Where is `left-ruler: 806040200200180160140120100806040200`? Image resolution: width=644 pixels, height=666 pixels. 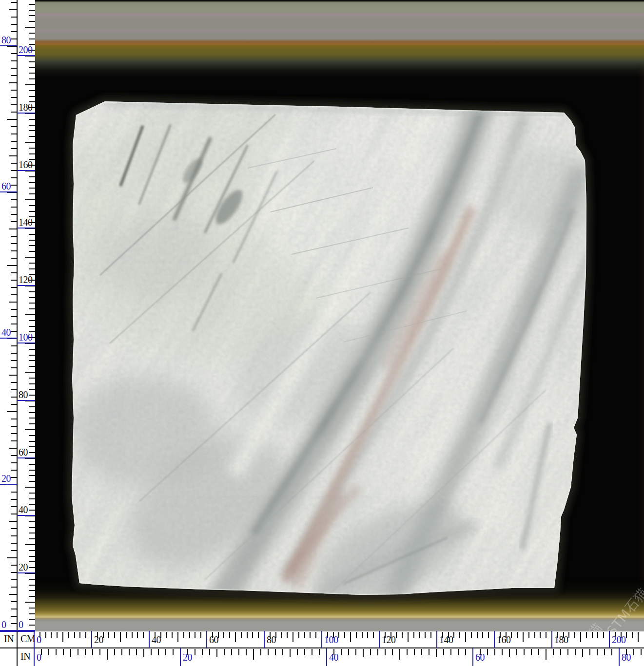
left-ruler: 806040200200180160140120100806040200 is located at coordinates (18, 316).